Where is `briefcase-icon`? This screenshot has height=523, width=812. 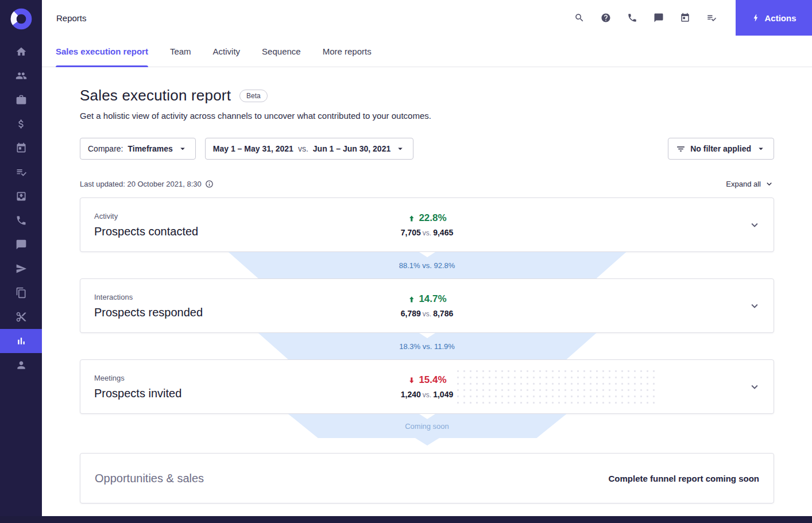 briefcase-icon is located at coordinates (21, 100).